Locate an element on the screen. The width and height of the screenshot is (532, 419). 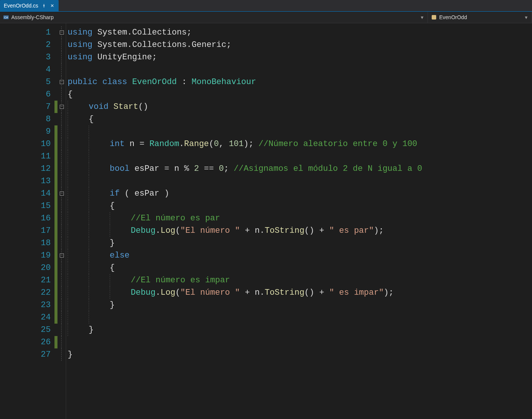
token-punct: . is located at coordinates (262, 293).